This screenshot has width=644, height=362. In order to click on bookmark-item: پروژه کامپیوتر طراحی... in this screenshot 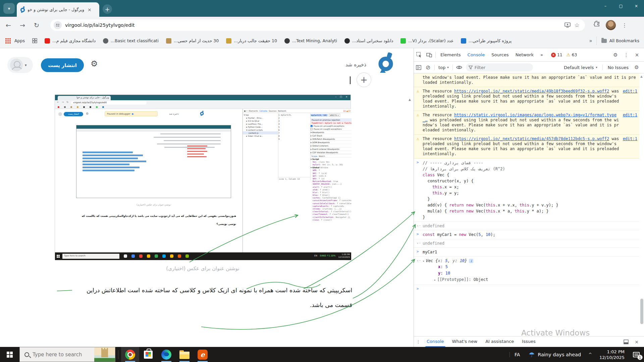, I will do `click(486, 41)`.